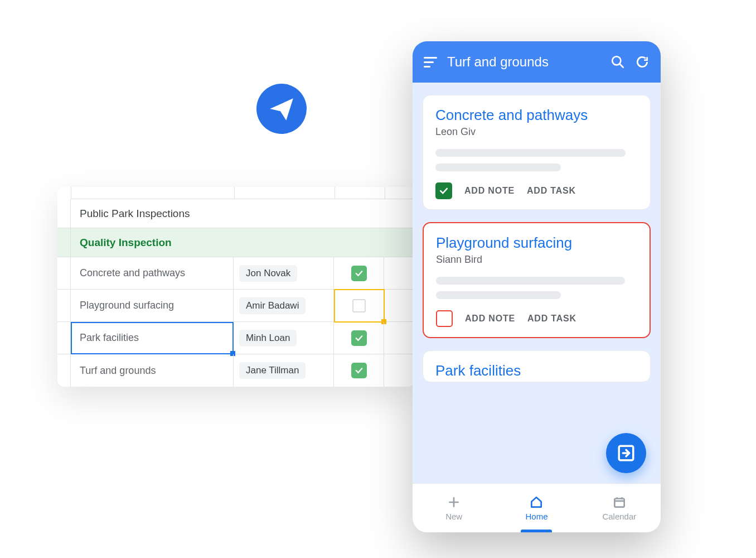 Image resolution: width=756 pixels, height=558 pixels. What do you see at coordinates (619, 517) in the screenshot?
I see `nav-label: Calendar` at bounding box center [619, 517].